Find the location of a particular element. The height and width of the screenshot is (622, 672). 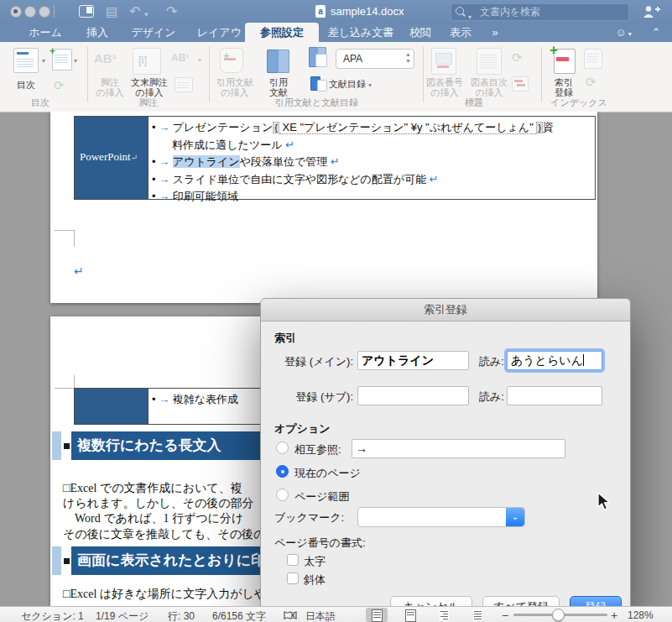

tab-mailings: 差し込み文書 is located at coordinates (361, 32).